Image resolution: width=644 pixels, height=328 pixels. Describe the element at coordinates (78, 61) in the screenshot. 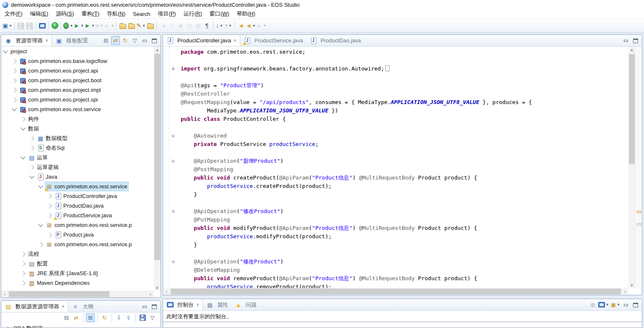

I see `tree-item-com.primeton.eos.base.logicflow: com.primeton.eos.base.logicflow` at that location.